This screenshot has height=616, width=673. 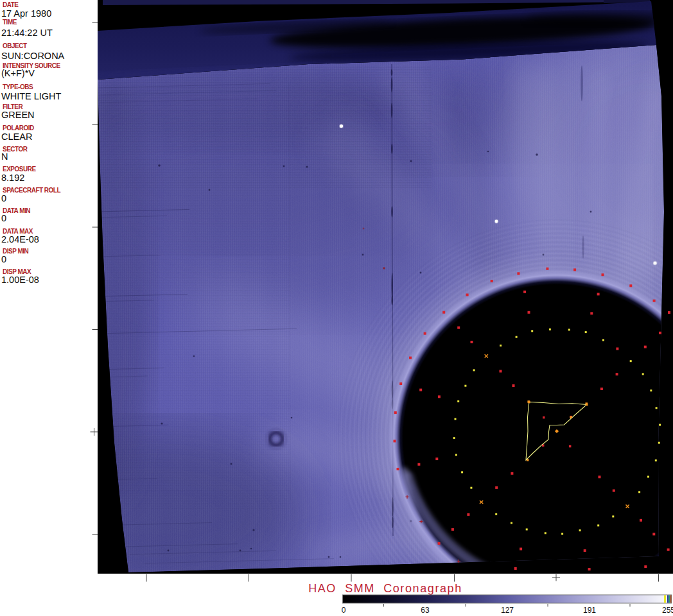 I want to click on svg-text: N, so click(x=4, y=157).